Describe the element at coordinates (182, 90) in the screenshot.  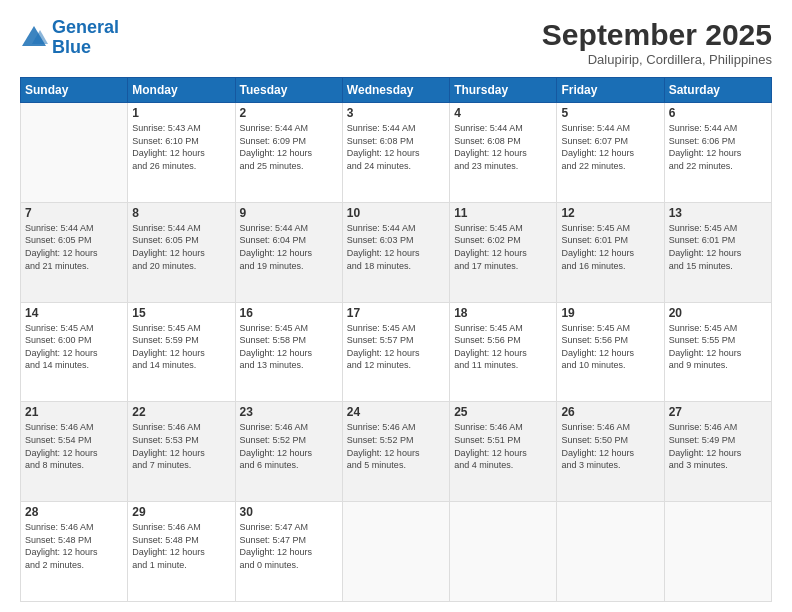
I see `weekday-header-monday: Monday` at that location.